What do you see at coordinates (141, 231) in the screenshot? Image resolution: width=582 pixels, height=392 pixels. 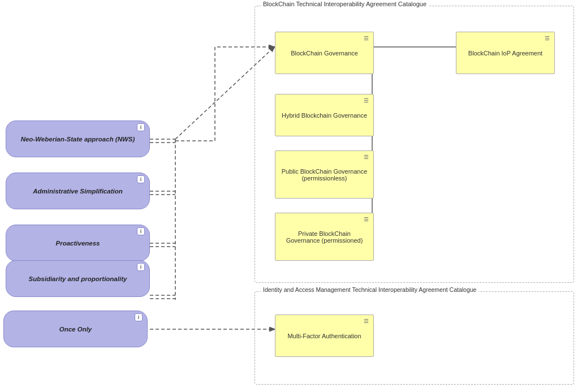 I see `info-icon-proactive: i` at bounding box center [141, 231].